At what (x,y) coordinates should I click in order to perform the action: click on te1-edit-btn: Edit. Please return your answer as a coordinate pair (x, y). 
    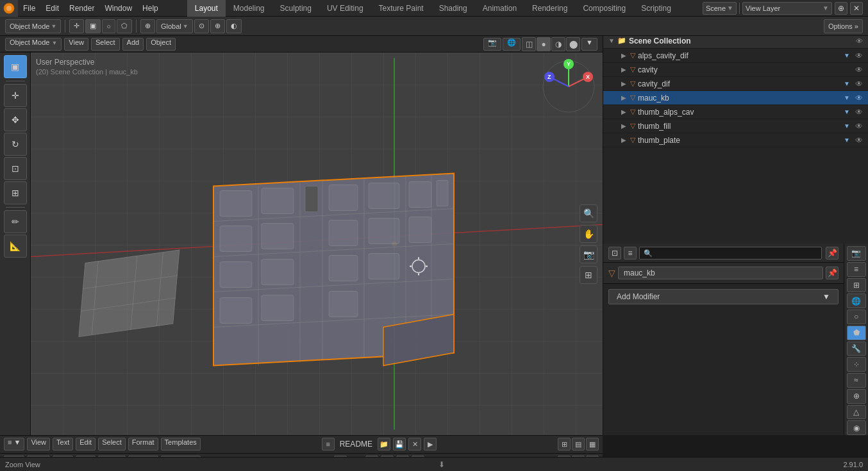
    Looking at the image, I should click on (86, 444).